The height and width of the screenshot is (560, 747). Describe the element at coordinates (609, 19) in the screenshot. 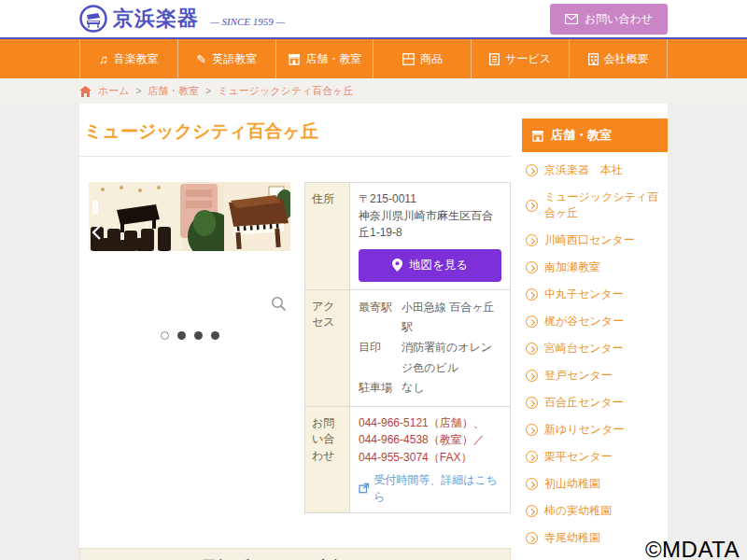

I see `contact-button: お問い合わせ` at that location.